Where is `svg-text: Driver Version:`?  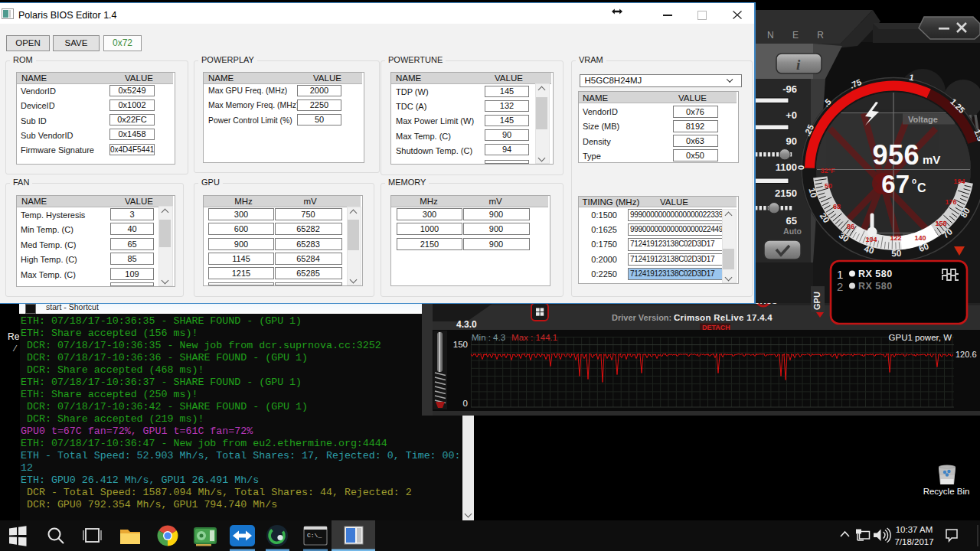
svg-text: Driver Version: is located at coordinates (642, 318).